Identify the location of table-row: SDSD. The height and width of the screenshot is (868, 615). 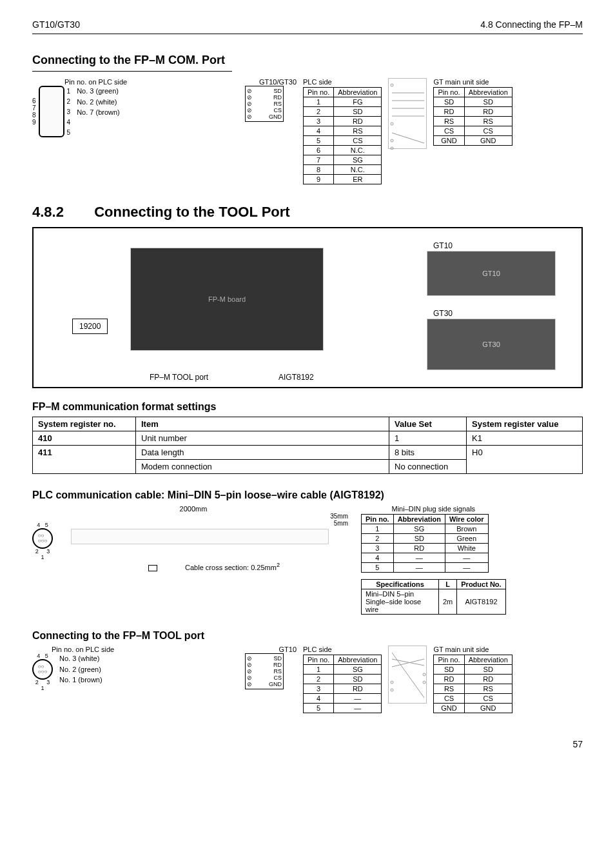
(473, 669).